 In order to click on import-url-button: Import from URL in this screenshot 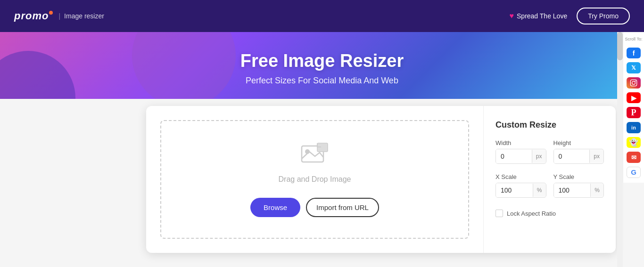, I will do `click(342, 207)`.